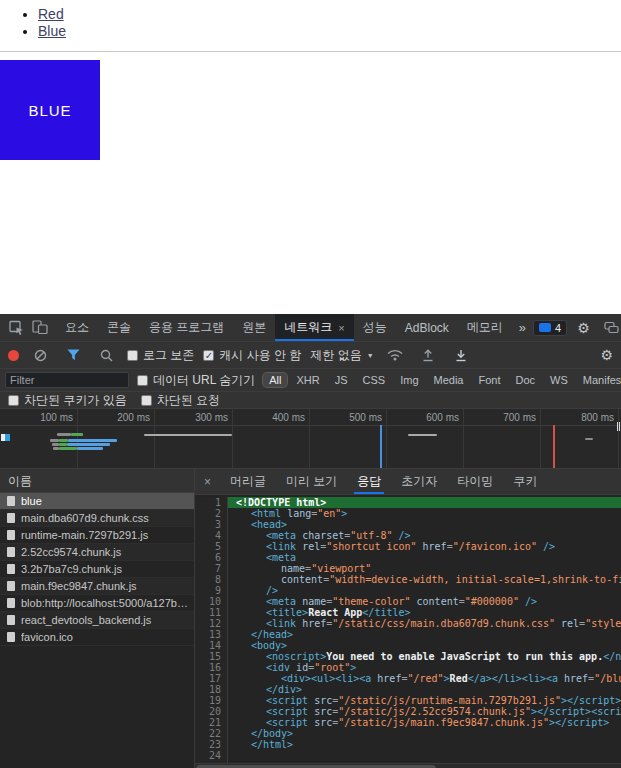  I want to click on line-number: 10, so click(208, 602).